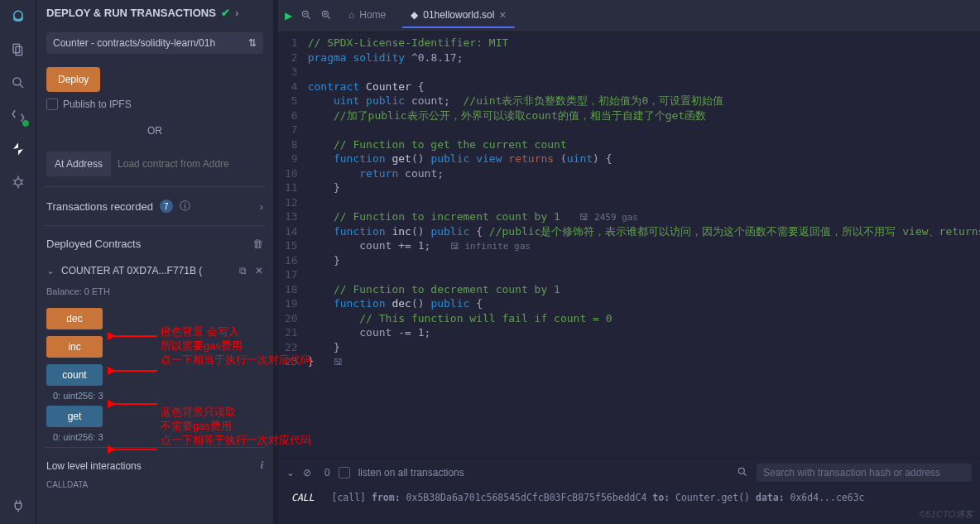 Image resolution: width=980 pixels, height=524 pixels. I want to click on terminal-toggle-icon: ⌄, so click(291, 473).